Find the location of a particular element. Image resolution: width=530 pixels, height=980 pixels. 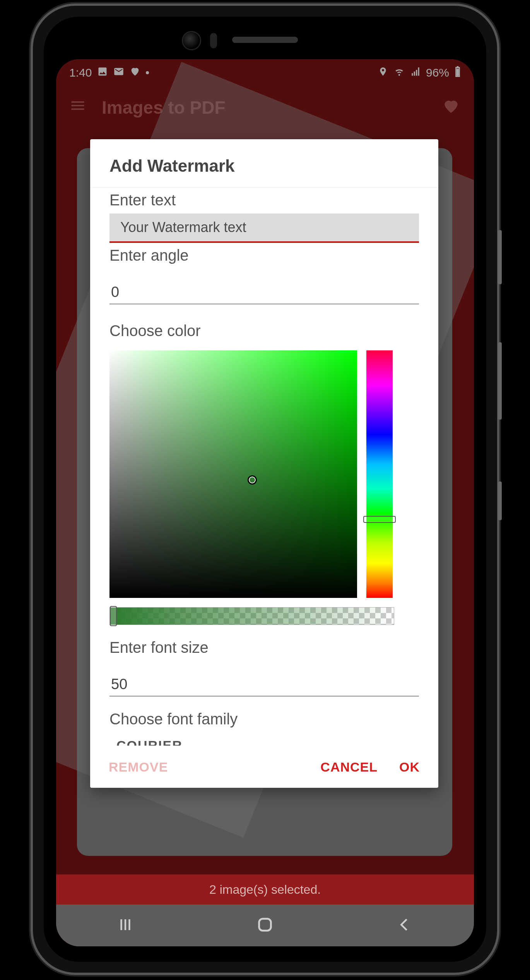

sv-thumb is located at coordinates (252, 480).